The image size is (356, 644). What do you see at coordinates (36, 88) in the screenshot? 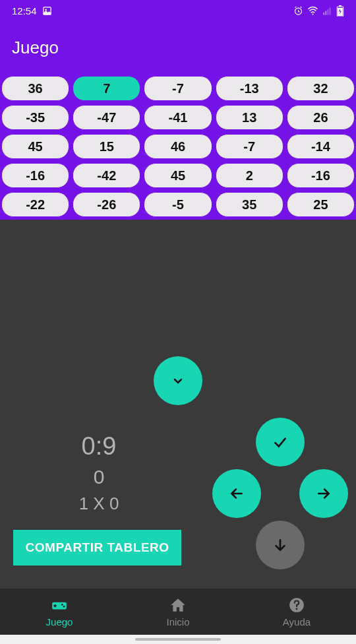
I see `grid-cell: 36` at bounding box center [36, 88].